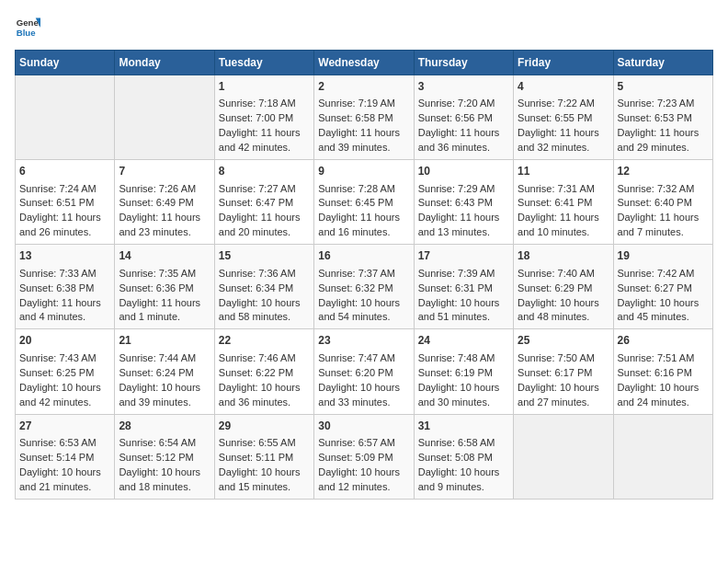 This screenshot has height=563, width=728. Describe the element at coordinates (164, 171) in the screenshot. I see `day-number: 7` at that location.